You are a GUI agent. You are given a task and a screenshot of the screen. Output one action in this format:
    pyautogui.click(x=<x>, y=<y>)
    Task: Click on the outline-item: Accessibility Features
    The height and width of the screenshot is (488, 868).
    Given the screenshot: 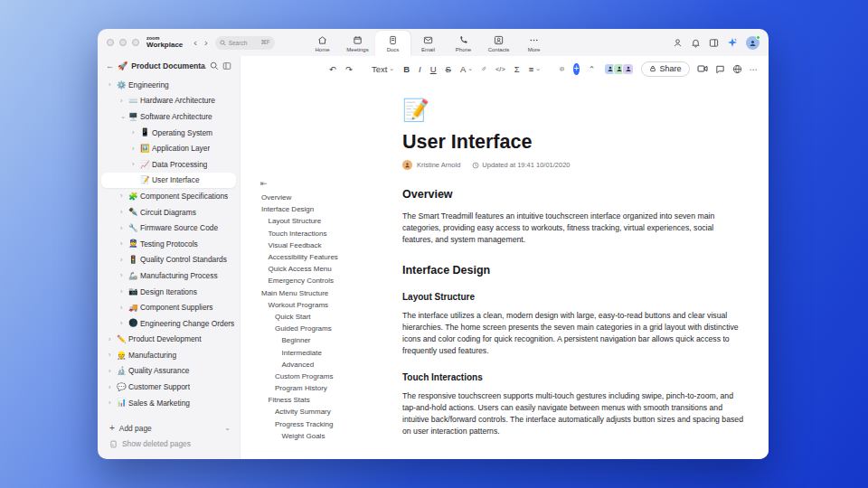 What is the action you would take?
    pyautogui.click(x=316, y=257)
    